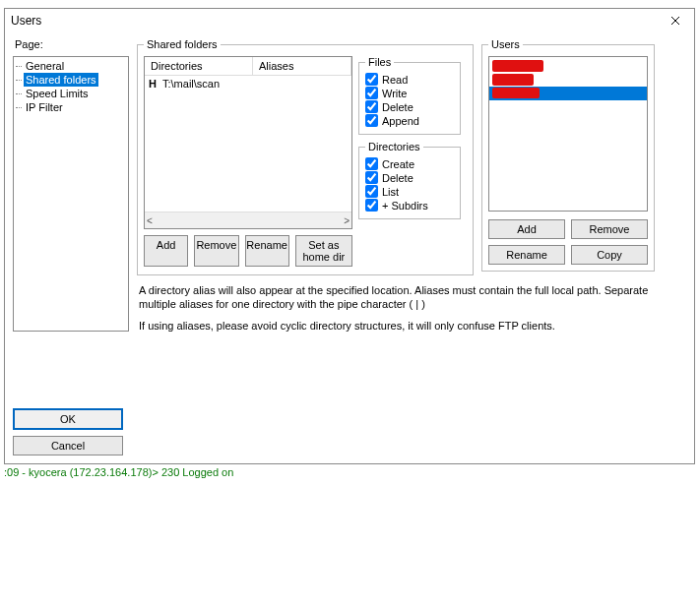 The height and width of the screenshot is (607, 700). I want to click on users-list, so click(568, 134).